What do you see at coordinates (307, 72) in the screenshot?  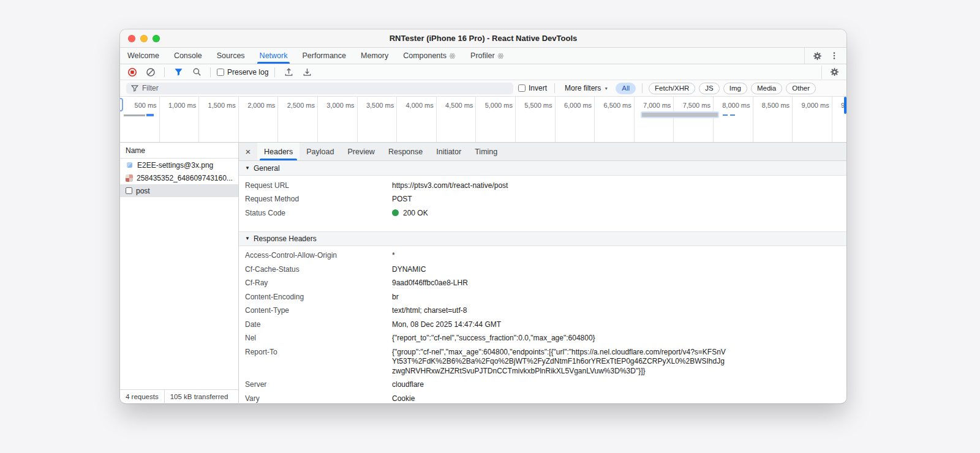 I see `download-icon` at bounding box center [307, 72].